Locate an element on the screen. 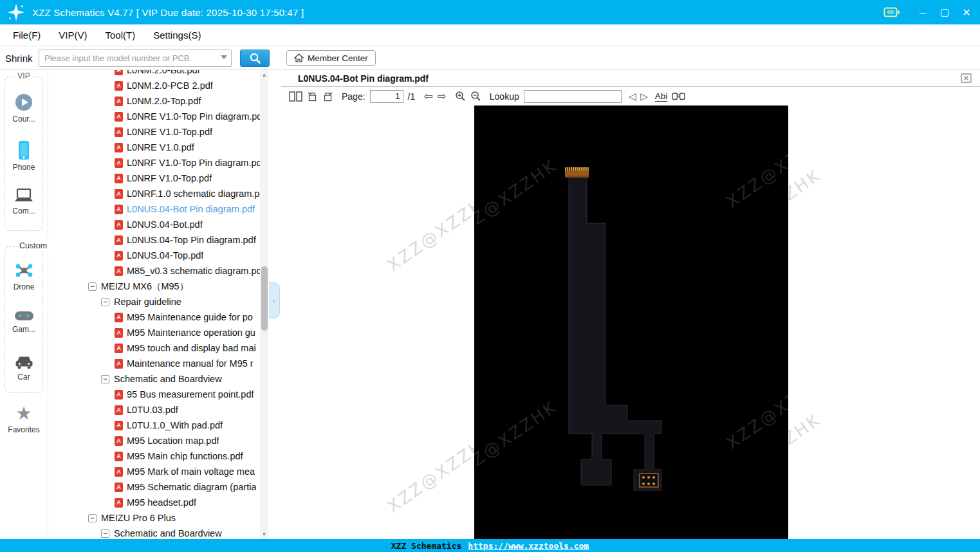 The width and height of the screenshot is (980, 552). sidebar-item-drone: Drone is located at coordinates (24, 277).